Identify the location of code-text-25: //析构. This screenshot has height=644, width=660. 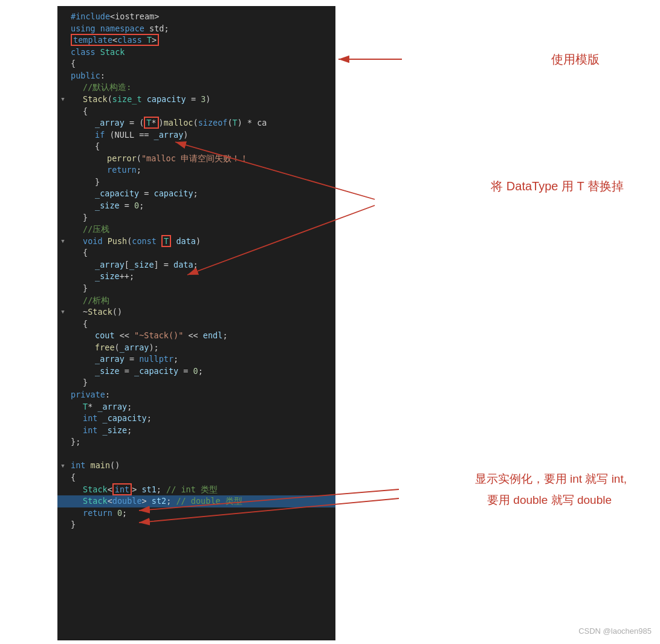
(201, 301).